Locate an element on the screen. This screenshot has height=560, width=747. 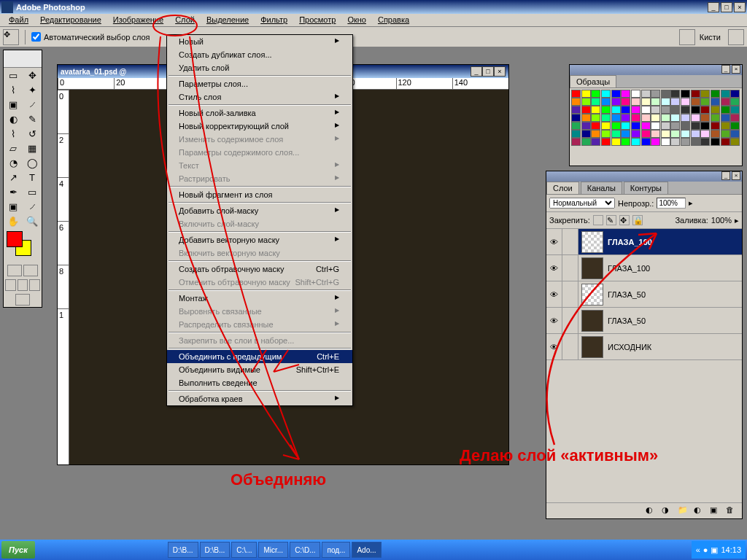
menu-item: Новый корректирующий слой is located at coordinates (260, 126).